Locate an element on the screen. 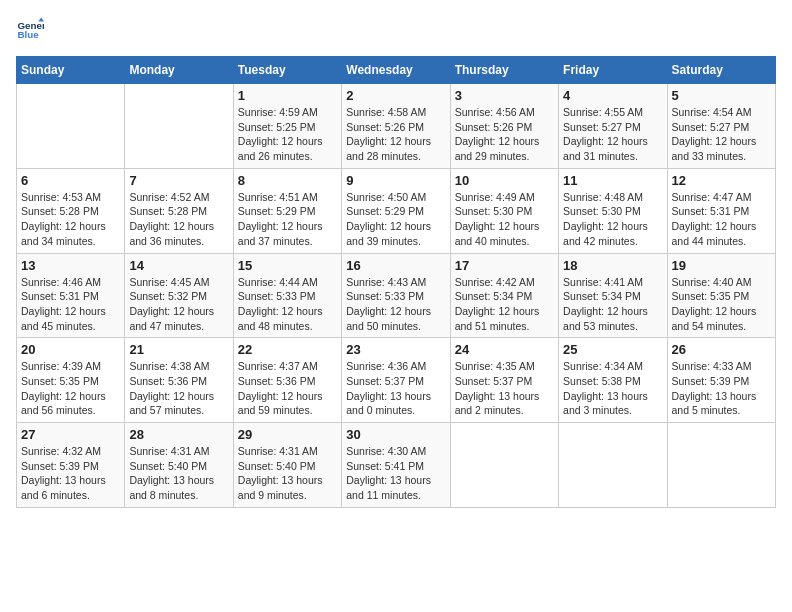  calendar-cell: 18Sunrise: 4:41 AM Sunset: 5:34 PM Dayli… is located at coordinates (613, 296).